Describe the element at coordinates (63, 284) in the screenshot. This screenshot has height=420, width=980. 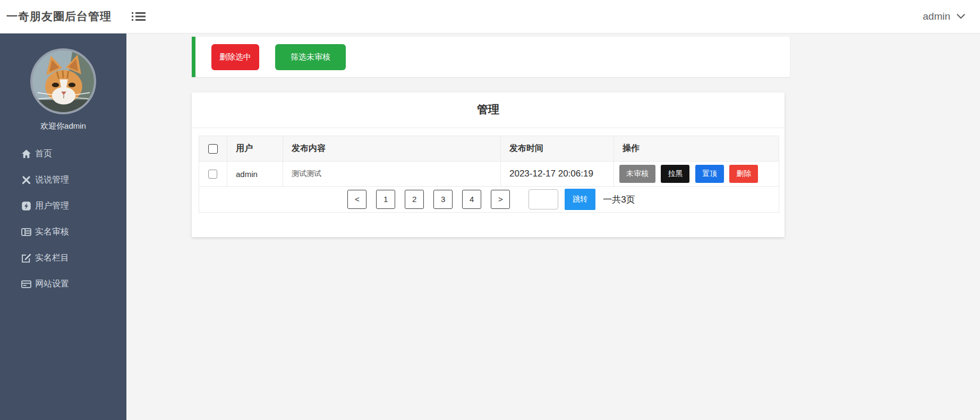
I see `sidebar-item-site-settings: 网站设置` at that location.